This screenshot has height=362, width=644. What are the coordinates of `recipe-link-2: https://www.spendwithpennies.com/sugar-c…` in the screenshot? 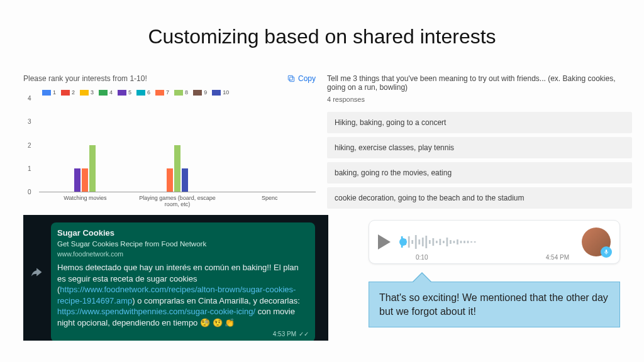 It's located at (156, 312).